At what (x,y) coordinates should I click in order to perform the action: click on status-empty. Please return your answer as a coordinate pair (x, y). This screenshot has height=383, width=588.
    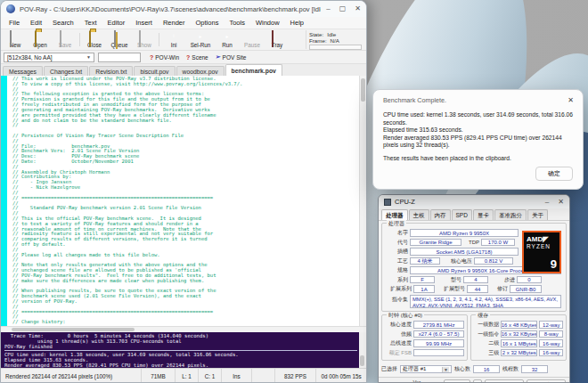
    Looking at the image, I should click on (264, 376).